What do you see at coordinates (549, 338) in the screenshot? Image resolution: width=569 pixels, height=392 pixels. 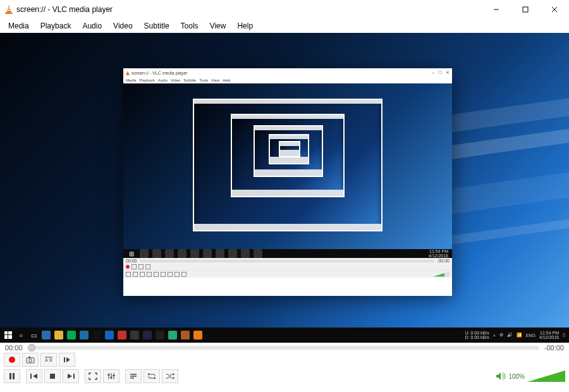 I see `tray-clock-date: 4/12/2018` at bounding box center [549, 338].